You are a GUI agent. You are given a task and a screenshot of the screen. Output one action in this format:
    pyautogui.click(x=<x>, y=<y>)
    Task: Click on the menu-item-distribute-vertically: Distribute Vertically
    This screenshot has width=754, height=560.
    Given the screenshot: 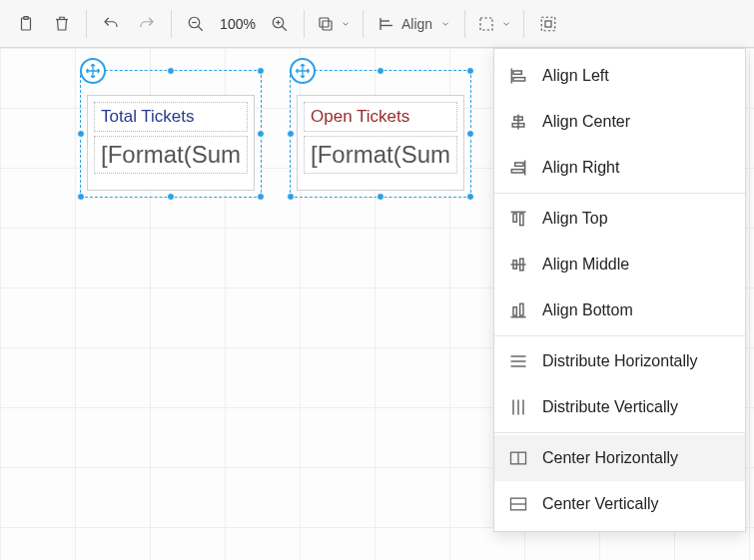 What is the action you would take?
    pyautogui.click(x=619, y=407)
    